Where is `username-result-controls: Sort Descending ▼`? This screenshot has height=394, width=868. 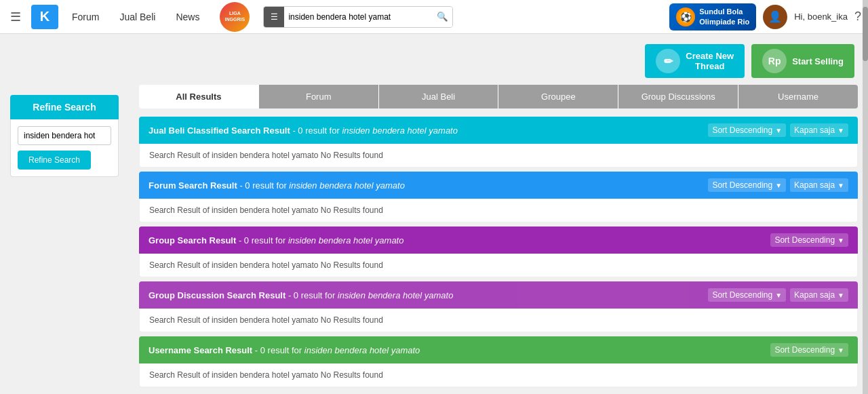 username-result-controls: Sort Descending ▼ is located at coordinates (810, 350).